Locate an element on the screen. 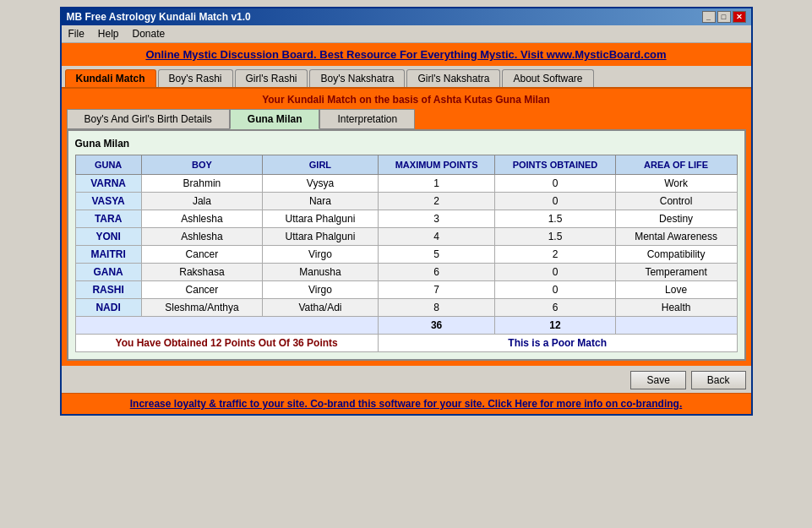 This screenshot has width=812, height=528. cell-guna: TARA is located at coordinates (108, 220).